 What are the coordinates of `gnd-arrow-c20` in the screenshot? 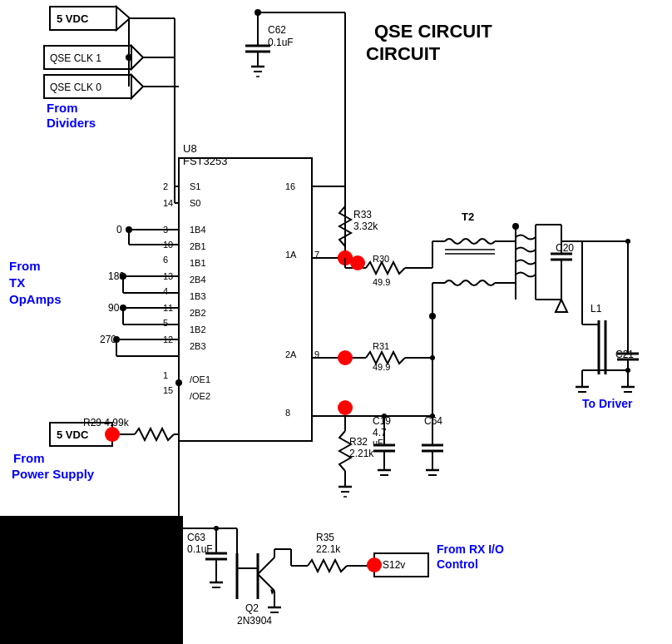 It's located at (561, 306).